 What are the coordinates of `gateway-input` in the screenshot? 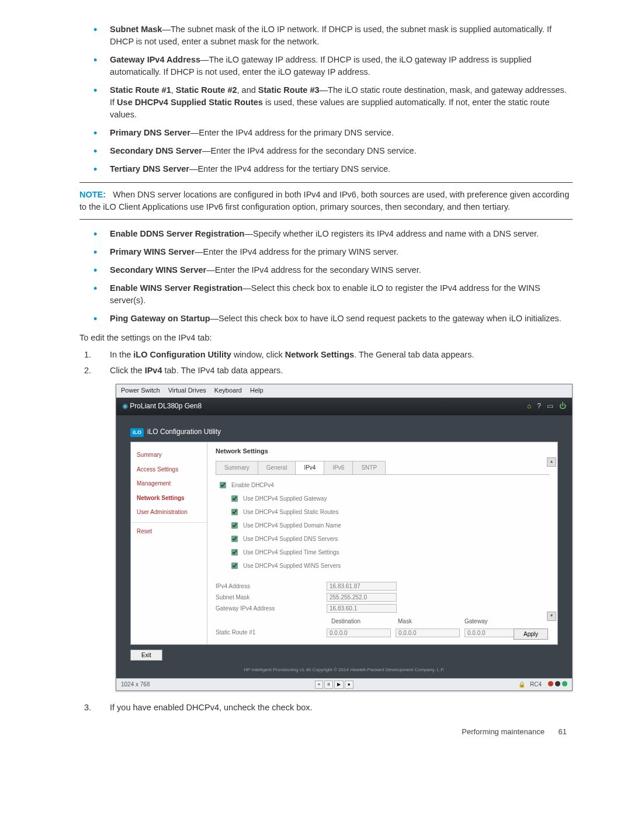 It's located at (362, 609).